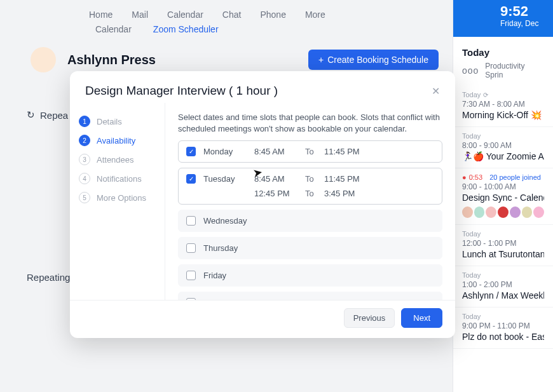 The width and height of the screenshot is (553, 392). What do you see at coordinates (310, 186) in the screenshot?
I see `day-row-tuesday: Tuesday 8:45 AM To 11:45 PM 12:45 PM To …` at bounding box center [310, 186].